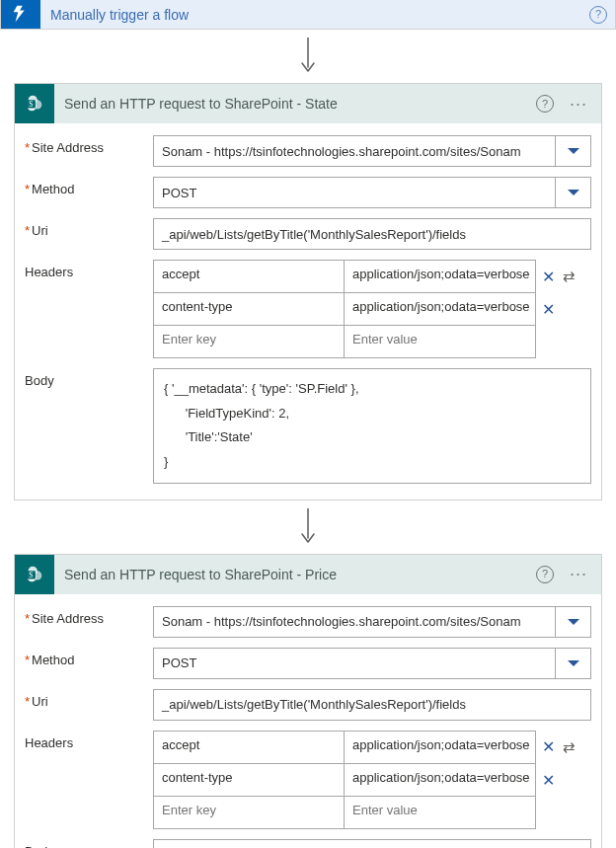 The width and height of the screenshot is (616, 848). What do you see at coordinates (308, 104) in the screenshot?
I see `card-header: S Send an HTTP request to SharePoint - S…` at bounding box center [308, 104].